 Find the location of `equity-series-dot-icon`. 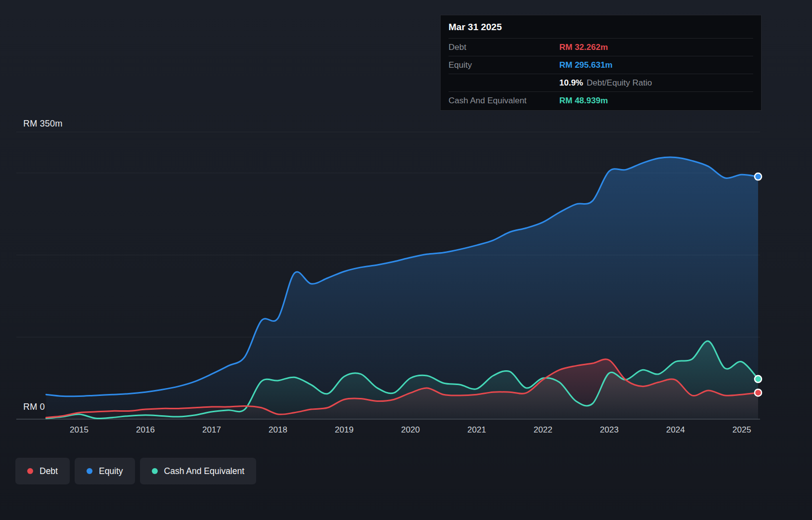

equity-series-dot-icon is located at coordinates (90, 471).